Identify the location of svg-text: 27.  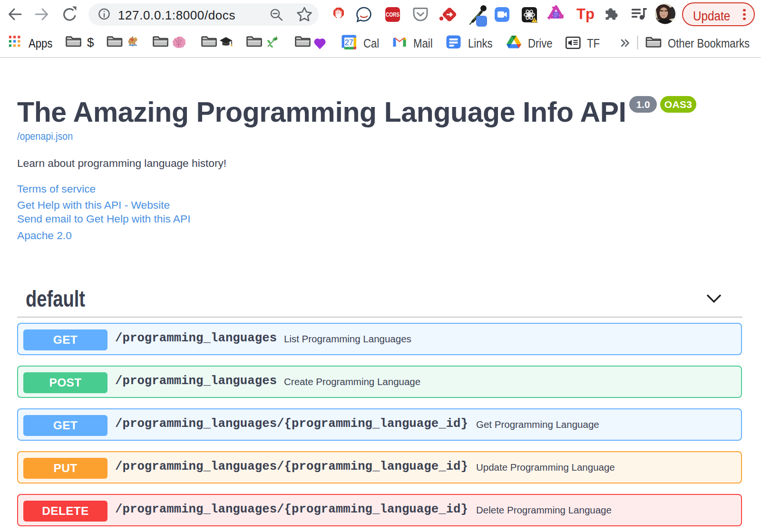
(349, 43).